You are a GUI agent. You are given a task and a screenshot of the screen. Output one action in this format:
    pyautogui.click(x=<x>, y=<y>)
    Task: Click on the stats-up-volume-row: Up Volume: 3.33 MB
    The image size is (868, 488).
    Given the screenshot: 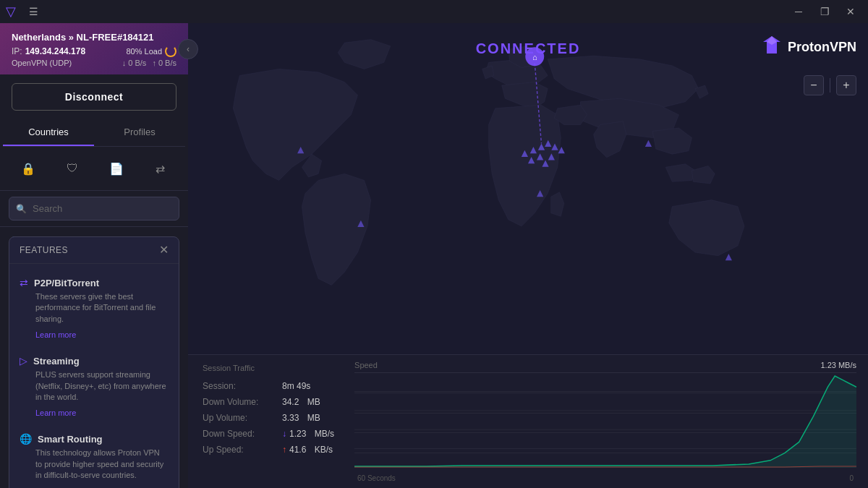 What is the action you would take?
    pyautogui.click(x=268, y=418)
    